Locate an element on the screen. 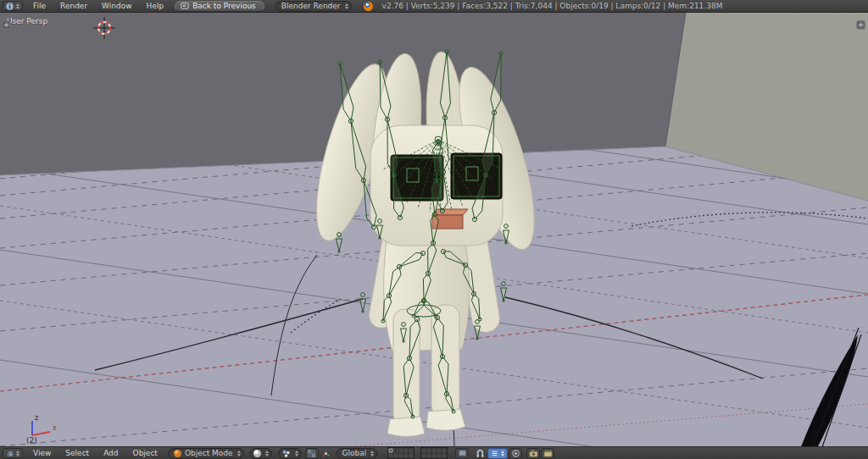 This screenshot has height=459, width=868. orientation-spinner is located at coordinates (372, 454).